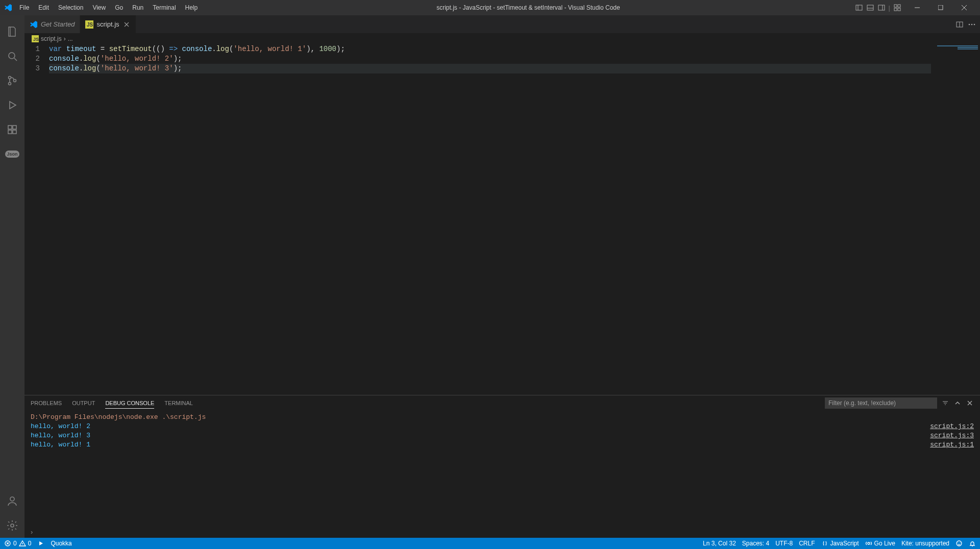  Describe the element at coordinates (964, 8) in the screenshot. I see `close-button` at that location.